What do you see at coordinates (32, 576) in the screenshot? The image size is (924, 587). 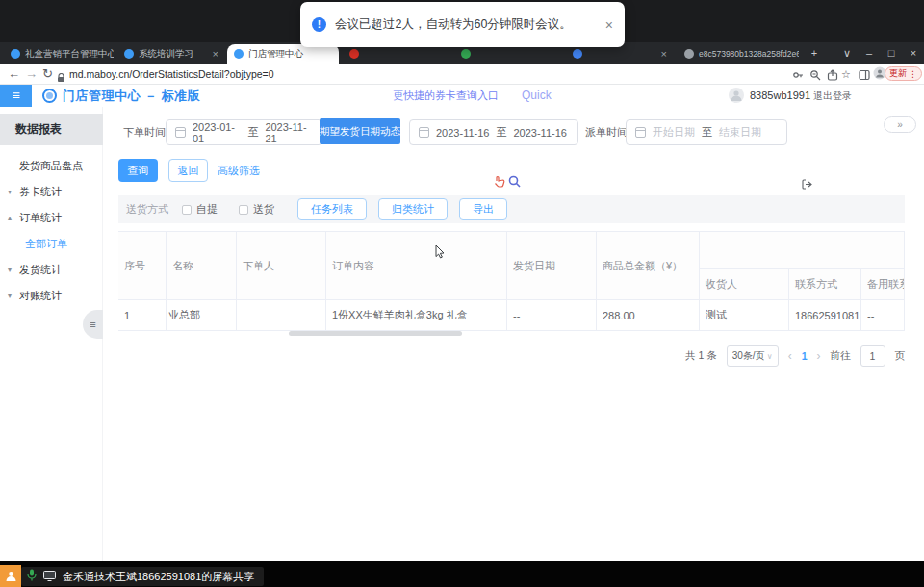 I see `microphone-icon` at bounding box center [32, 576].